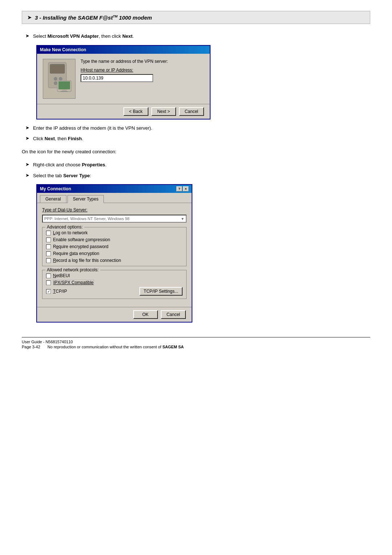 The height and width of the screenshot is (555, 392). What do you see at coordinates (114, 210) in the screenshot?
I see `dialup-label: Type of Dial-Up Server:` at bounding box center [114, 210].